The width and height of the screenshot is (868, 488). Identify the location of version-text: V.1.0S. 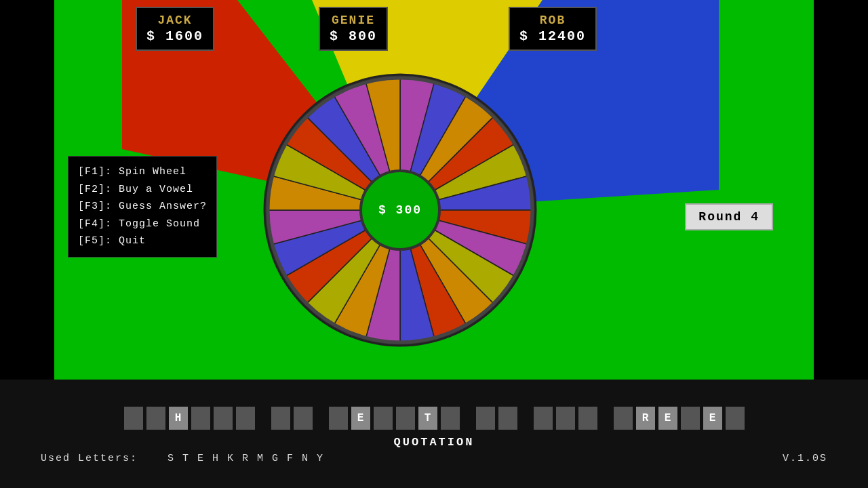
(805, 458).